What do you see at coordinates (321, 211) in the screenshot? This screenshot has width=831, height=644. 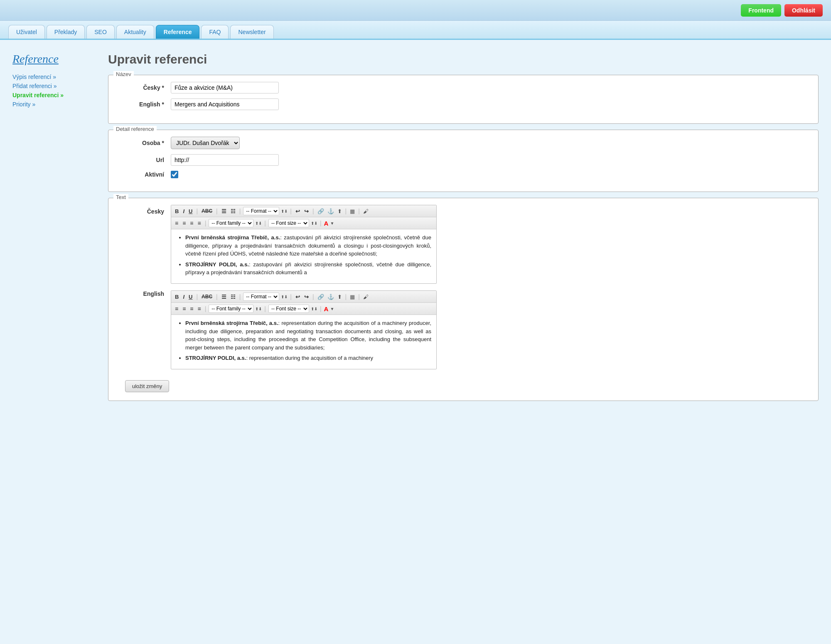 I see `cesky-link-icon: 🔗` at bounding box center [321, 211].